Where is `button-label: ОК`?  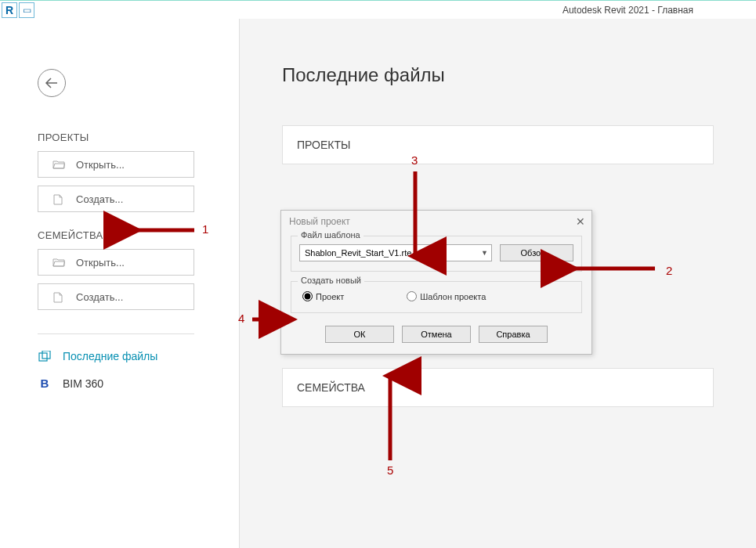 button-label: ОК is located at coordinates (360, 334).